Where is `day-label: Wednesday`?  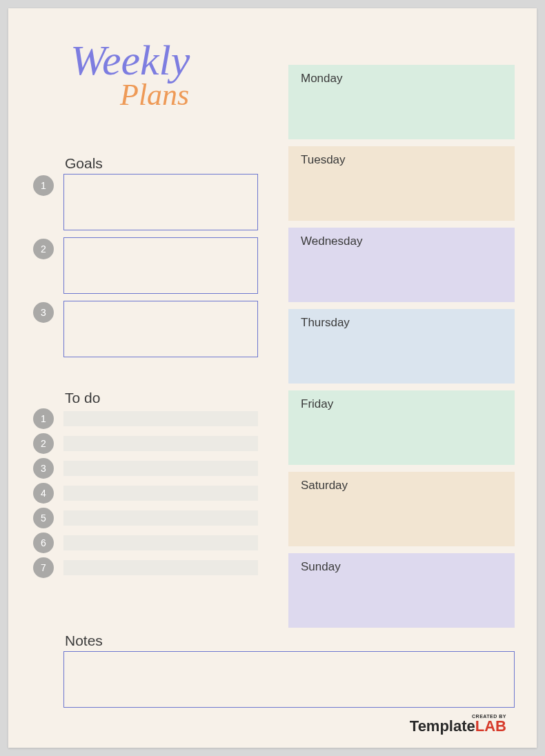
day-label: Wednesday is located at coordinates (331, 241).